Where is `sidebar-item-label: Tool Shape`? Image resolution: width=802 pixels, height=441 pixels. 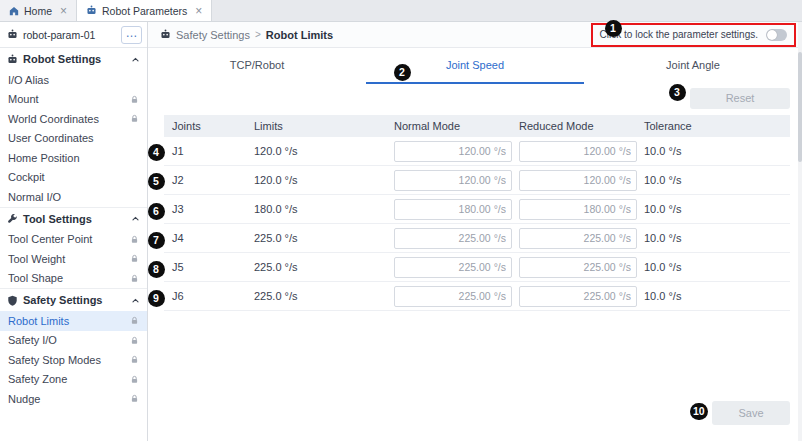 sidebar-item-label: Tool Shape is located at coordinates (36, 278).